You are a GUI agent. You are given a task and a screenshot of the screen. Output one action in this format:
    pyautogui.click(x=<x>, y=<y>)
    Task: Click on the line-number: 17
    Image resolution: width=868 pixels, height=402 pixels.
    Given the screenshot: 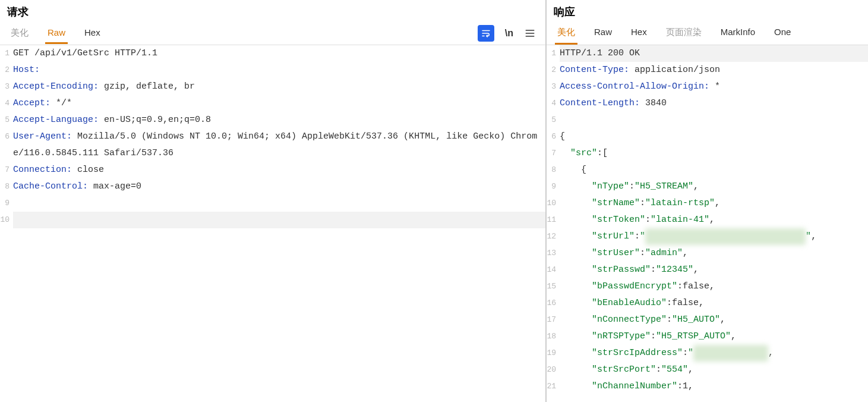 What is the action you would take?
    pyautogui.click(x=553, y=320)
    